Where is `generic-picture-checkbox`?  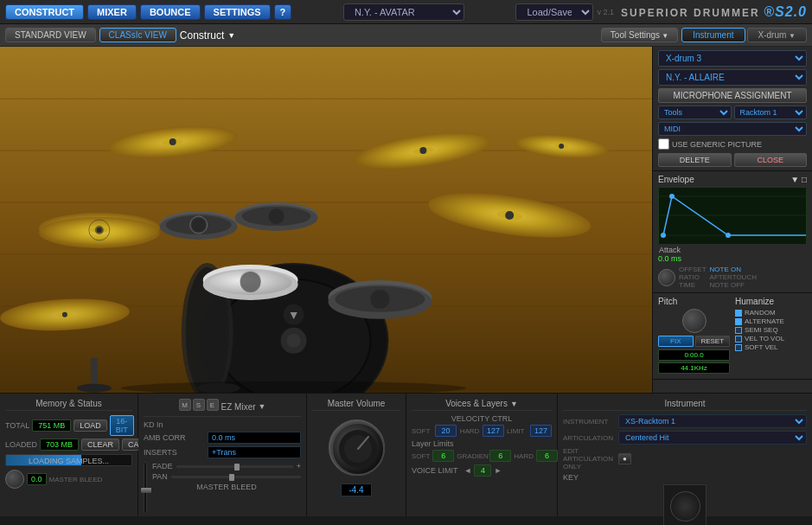
generic-picture-checkbox is located at coordinates (664, 144).